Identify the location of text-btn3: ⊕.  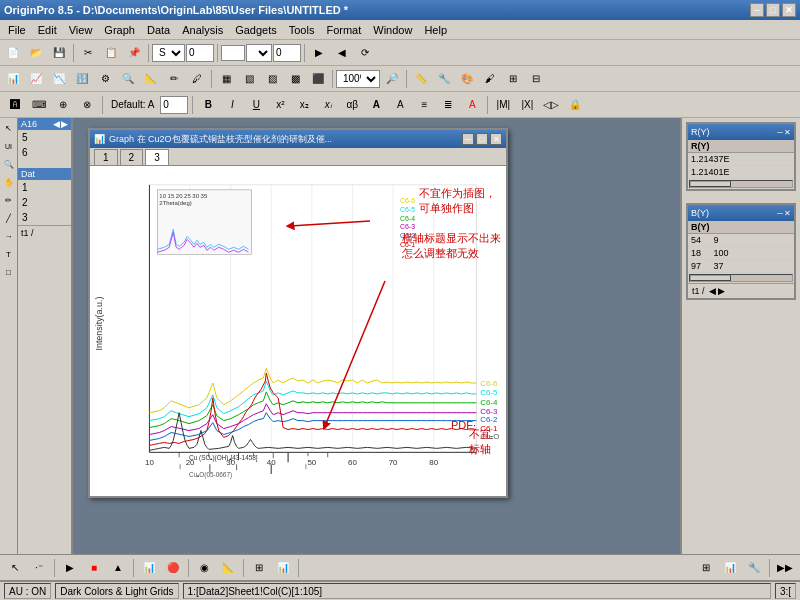
(63, 105).